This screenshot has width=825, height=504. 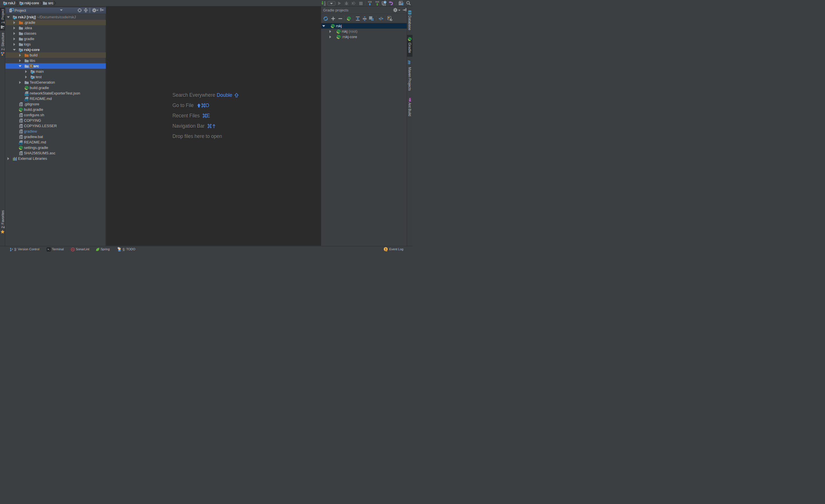 I want to click on svg-text: 01, so click(x=325, y=5).